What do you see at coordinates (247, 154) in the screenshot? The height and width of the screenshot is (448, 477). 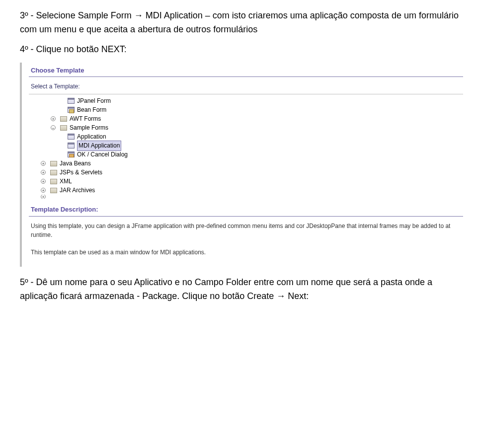 I see `tree-item-ok-cancel: OK / Cancel Dialog` at bounding box center [247, 154].